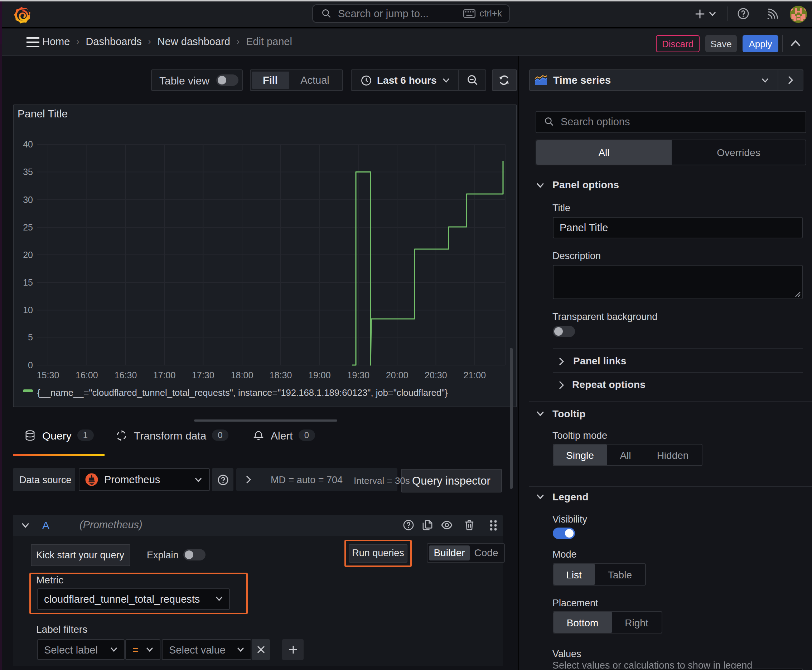  Describe the element at coordinates (475, 375) in the screenshot. I see `svg-text: 21:00` at that location.